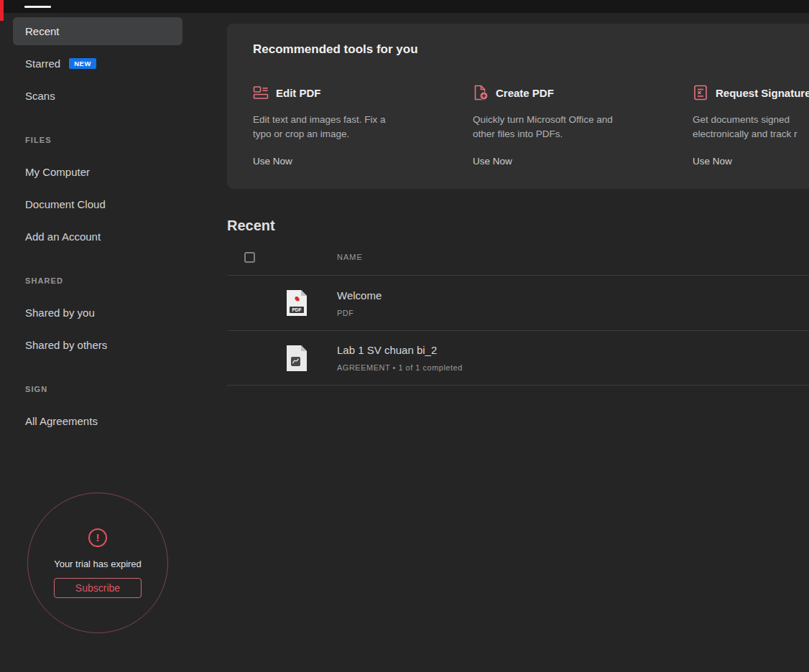 This screenshot has width=809, height=672. Describe the element at coordinates (518, 258) in the screenshot. I see `recent-table-header: NAME` at that location.